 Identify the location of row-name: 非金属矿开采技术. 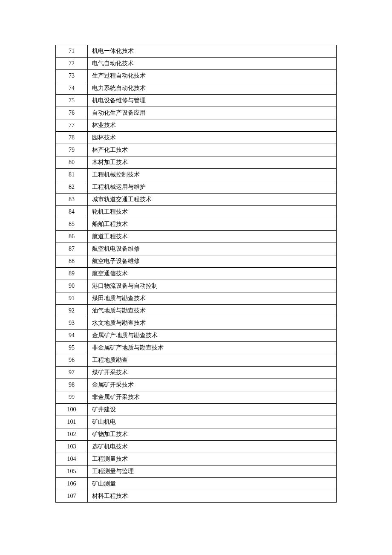
(212, 397).